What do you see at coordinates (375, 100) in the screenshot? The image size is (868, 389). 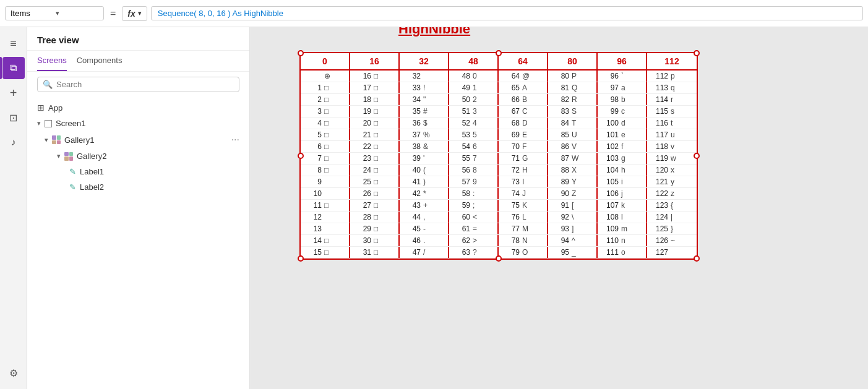 I see `table-cell: 18 □` at bounding box center [375, 100].